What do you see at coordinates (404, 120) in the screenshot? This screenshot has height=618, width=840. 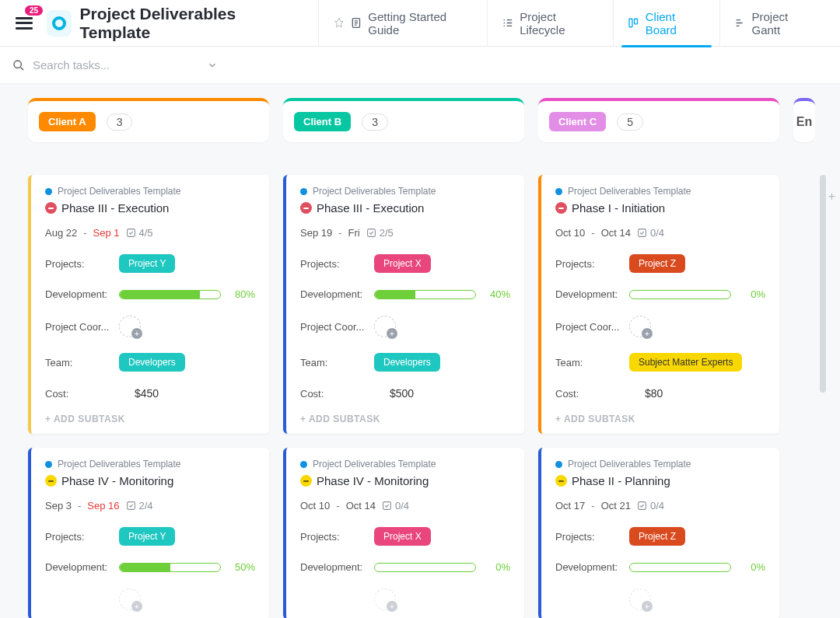 I see `column-header-b: Client B 3` at bounding box center [404, 120].